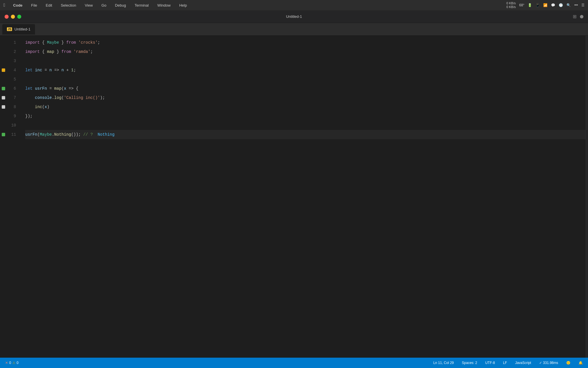 The width and height of the screenshot is (588, 368). Describe the element at coordinates (561, 5) in the screenshot. I see `clock-icon: 🕐` at that location.